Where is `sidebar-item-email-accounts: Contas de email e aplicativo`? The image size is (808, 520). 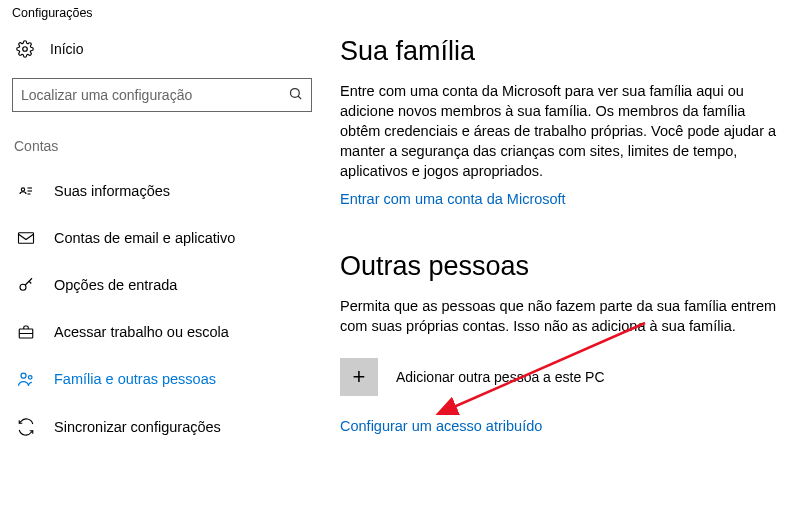
sidebar-item-email-accounts: Contas de email e aplicativo is located at coordinates (162, 238).